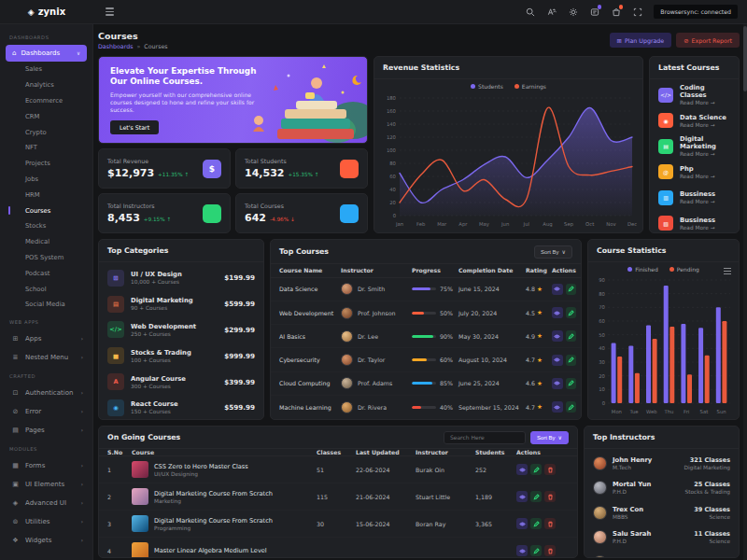  I want to click on sidebar-item-dashboards: ⌂ Dashboards ∨, so click(47, 53).